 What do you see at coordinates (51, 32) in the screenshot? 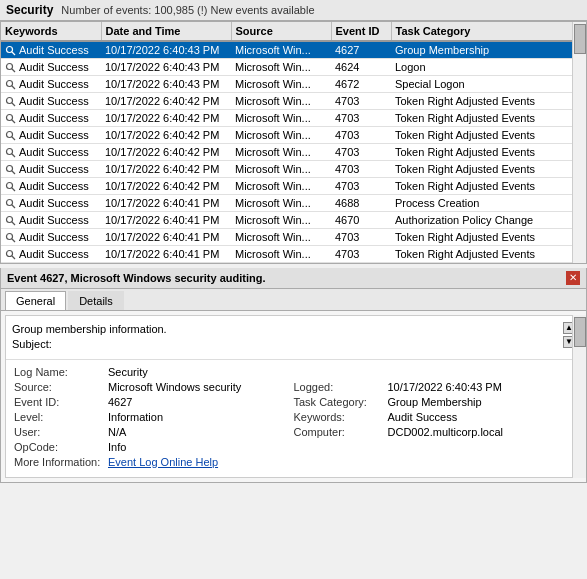
I see `col-keywords: Keywords` at bounding box center [51, 32].